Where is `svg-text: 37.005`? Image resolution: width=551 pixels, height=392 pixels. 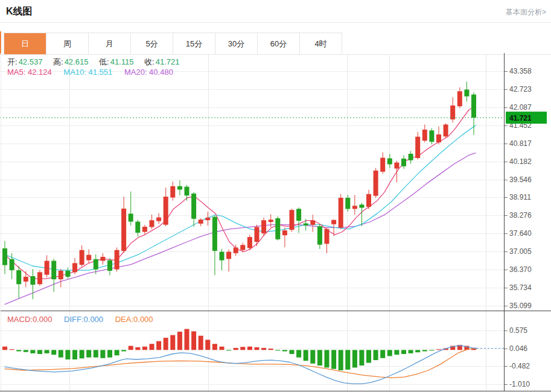 svg-text: 37.005 is located at coordinates (520, 251).